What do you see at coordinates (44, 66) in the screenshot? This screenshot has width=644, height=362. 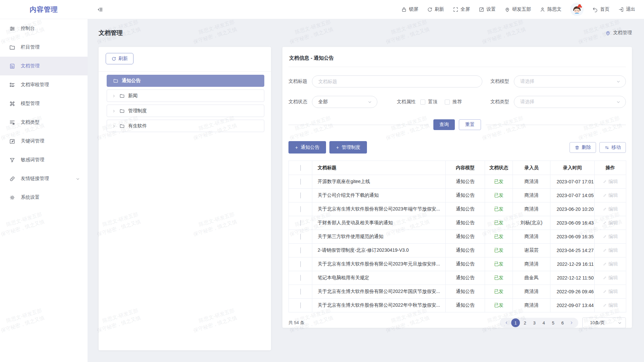 I see `sidebar-item-文档管理: 文档管理` at bounding box center [44, 66].